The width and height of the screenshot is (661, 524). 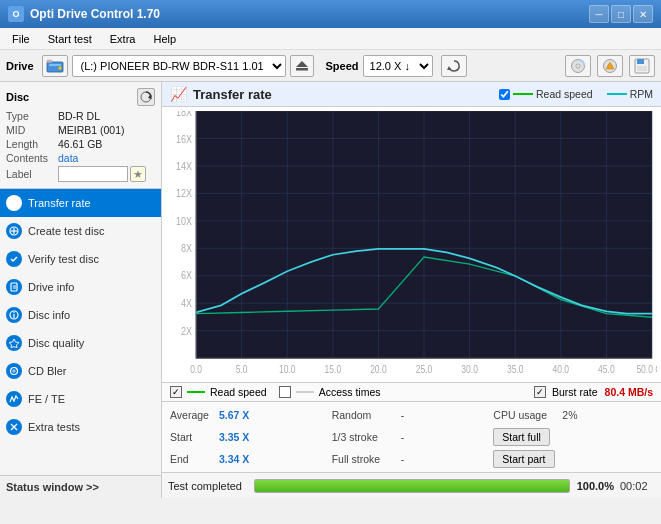 I want to click on disc-contents-row: Contents data, so click(x=80, y=158).